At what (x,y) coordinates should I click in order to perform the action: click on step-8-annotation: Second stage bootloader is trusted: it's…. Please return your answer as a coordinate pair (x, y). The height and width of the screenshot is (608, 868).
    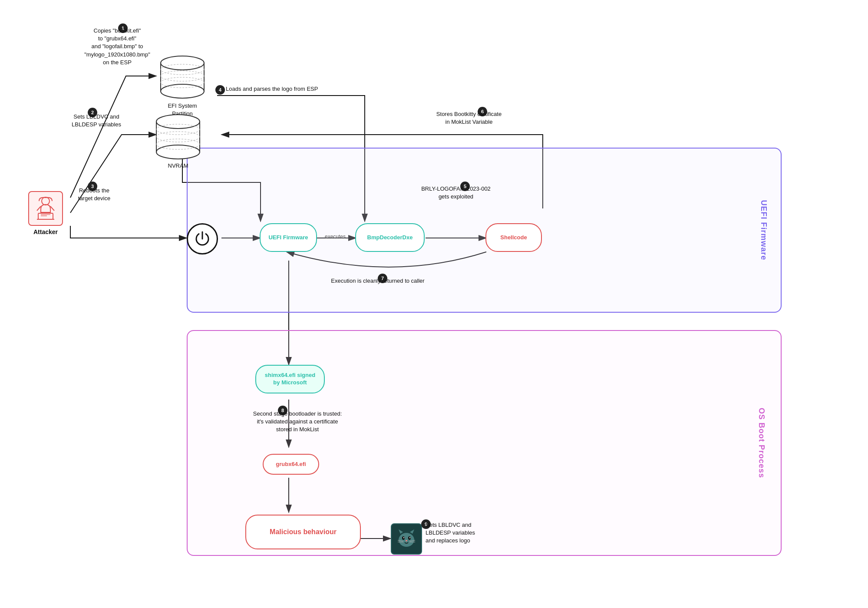
    Looking at the image, I should click on (297, 422).